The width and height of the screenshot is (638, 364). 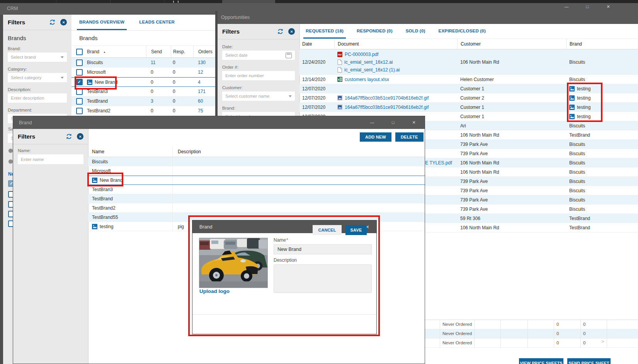 What do you see at coordinates (37, 38) in the screenshot?
I see `filter-section-title: Brands` at bounding box center [37, 38].